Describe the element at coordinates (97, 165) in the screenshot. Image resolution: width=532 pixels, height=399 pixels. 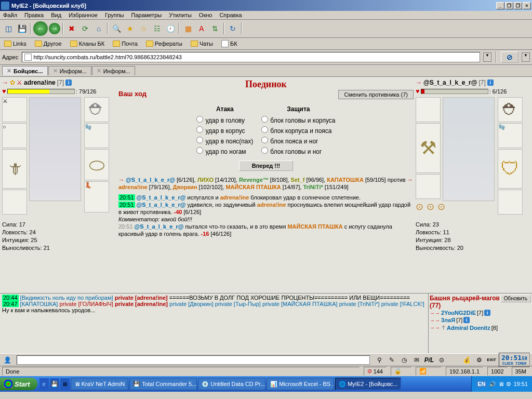
I see `equip-shield: ⬭` at that location.